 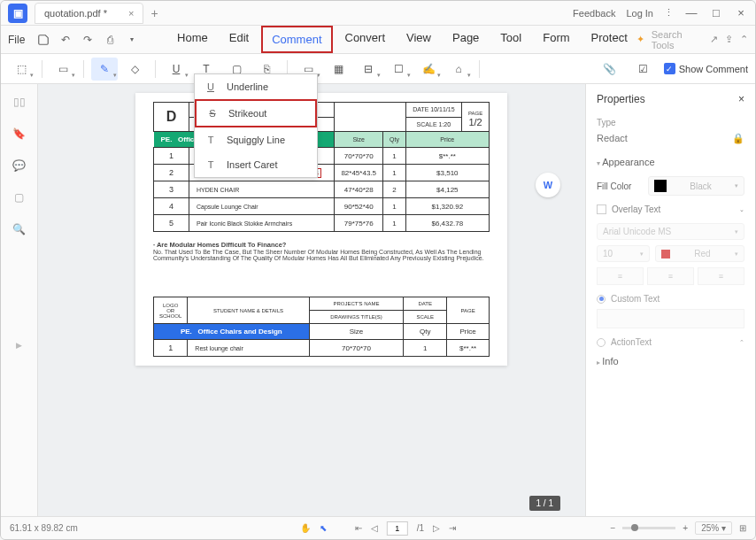 What do you see at coordinates (16, 40) in the screenshot?
I see `file-menu: File` at bounding box center [16, 40].